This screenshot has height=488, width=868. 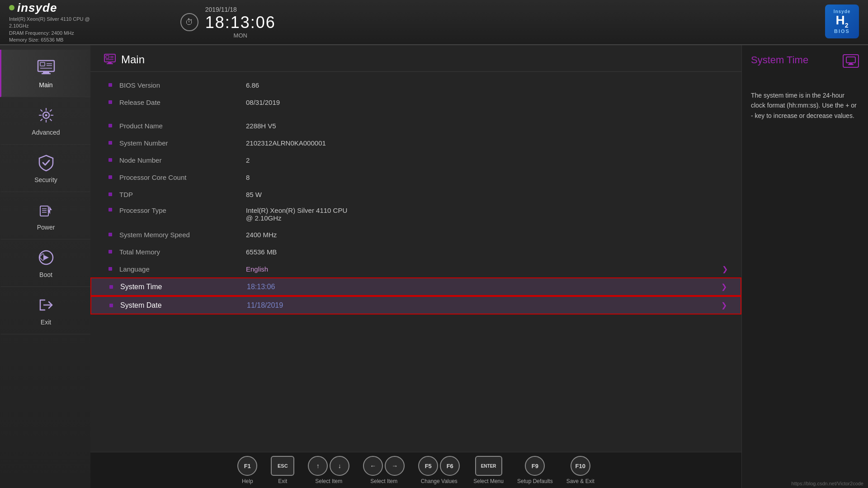 I want to click on sidebar-power-label: Power, so click(x=46, y=227).